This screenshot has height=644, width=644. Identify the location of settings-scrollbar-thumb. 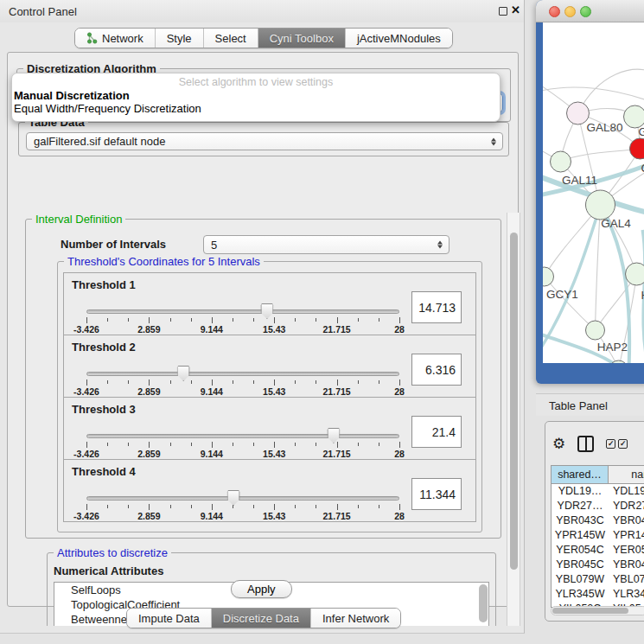
(513, 401).